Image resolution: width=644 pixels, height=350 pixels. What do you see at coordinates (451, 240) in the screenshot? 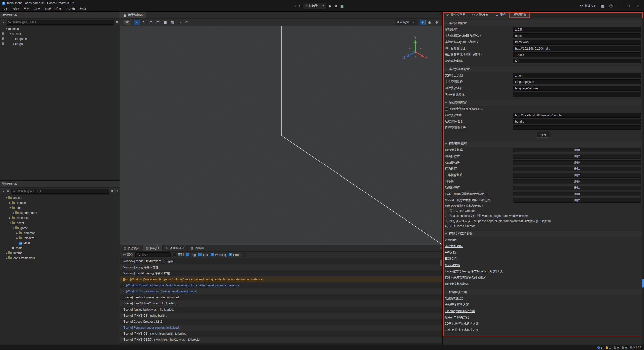
I see `doc-link: 教程项目` at bounding box center [451, 240].